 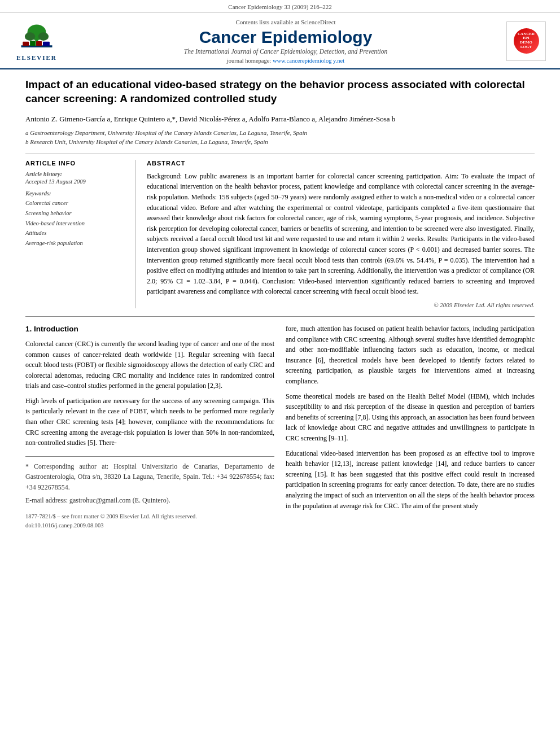 I want to click on top-bar: Cancer Epidemiology 33 (2009) 216–222, so click(x=280, y=7).